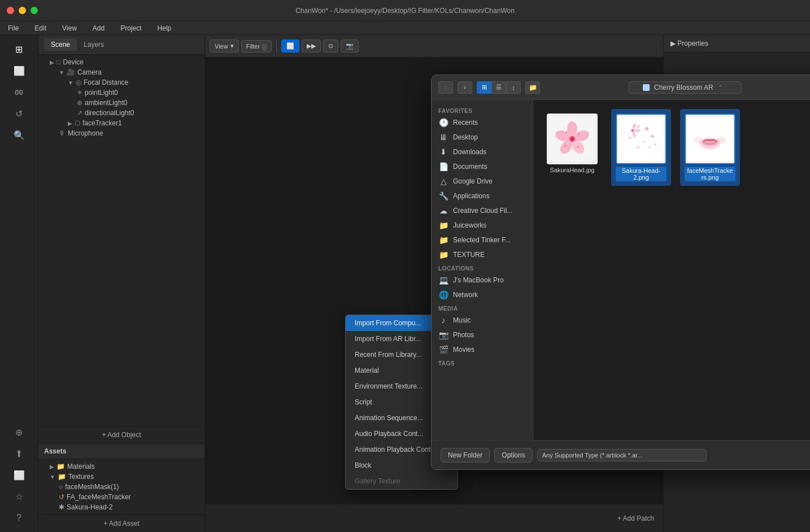 The width and height of the screenshot is (810, 532). Describe the element at coordinates (19, 135) in the screenshot. I see `sidebar-icon-search: 🔍` at that location.